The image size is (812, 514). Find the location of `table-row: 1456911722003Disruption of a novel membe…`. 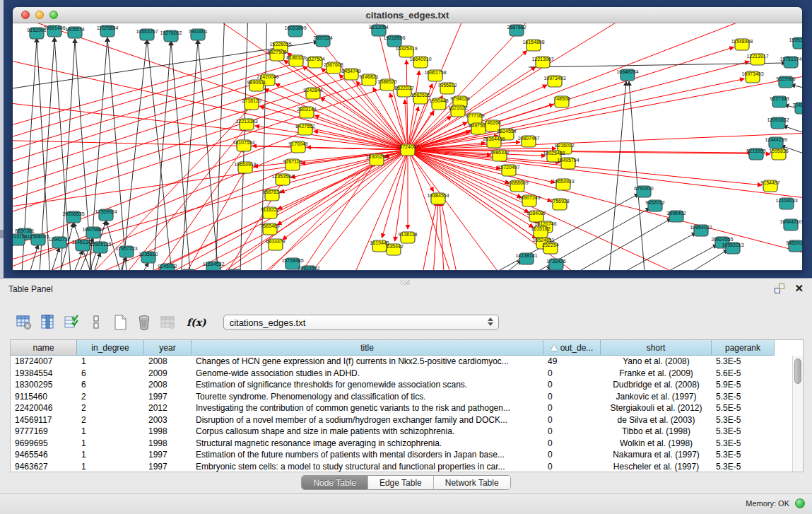

table-row: 1456911722003Disruption of a novel membe… is located at coordinates (407, 420).